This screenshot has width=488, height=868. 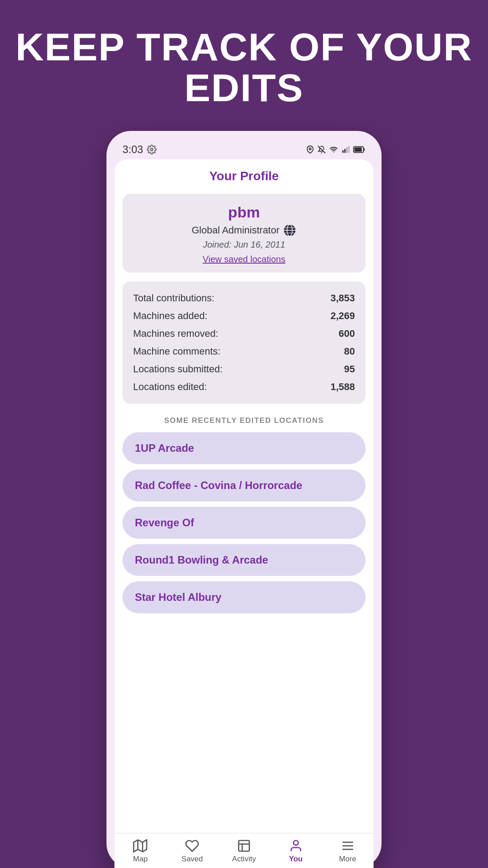 I want to click on nav-item-more: More, so click(x=348, y=851).